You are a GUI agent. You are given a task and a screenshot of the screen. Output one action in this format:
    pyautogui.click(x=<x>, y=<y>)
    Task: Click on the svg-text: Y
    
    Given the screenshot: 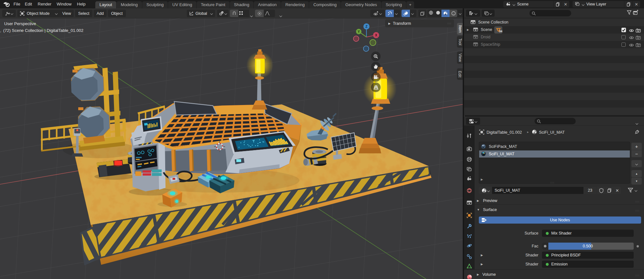 What is the action you would take?
    pyautogui.click(x=359, y=32)
    